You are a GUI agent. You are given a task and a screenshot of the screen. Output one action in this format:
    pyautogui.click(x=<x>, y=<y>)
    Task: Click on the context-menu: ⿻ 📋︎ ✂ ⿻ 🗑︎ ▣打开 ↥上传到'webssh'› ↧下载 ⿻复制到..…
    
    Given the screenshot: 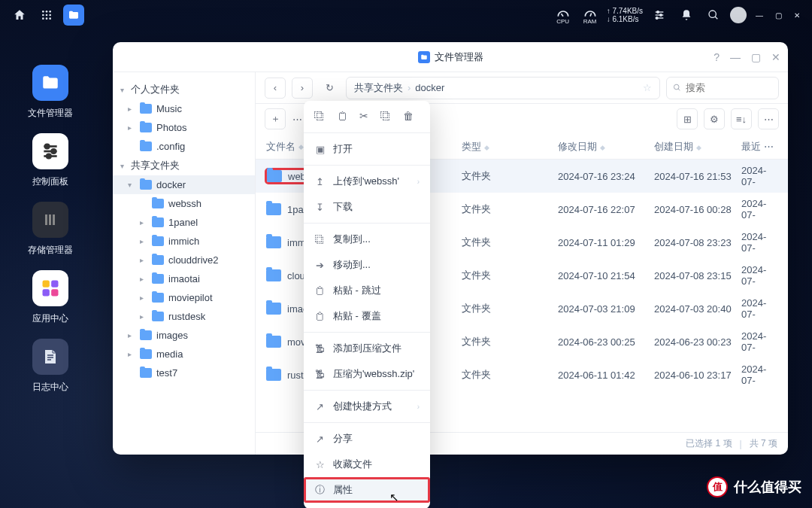 What is the action you would take?
    pyautogui.click(x=367, y=304)
    